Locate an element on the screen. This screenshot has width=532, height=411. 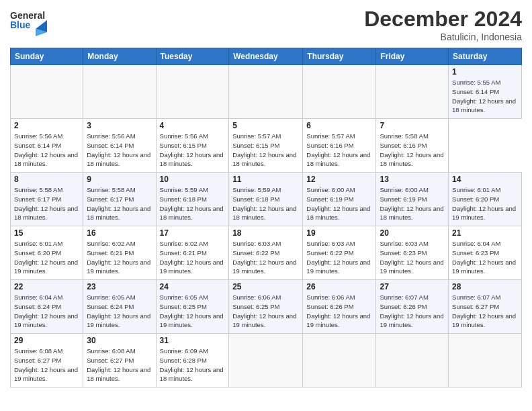
page-subtitle: Batulicin, Indonesia is located at coordinates (443, 37).